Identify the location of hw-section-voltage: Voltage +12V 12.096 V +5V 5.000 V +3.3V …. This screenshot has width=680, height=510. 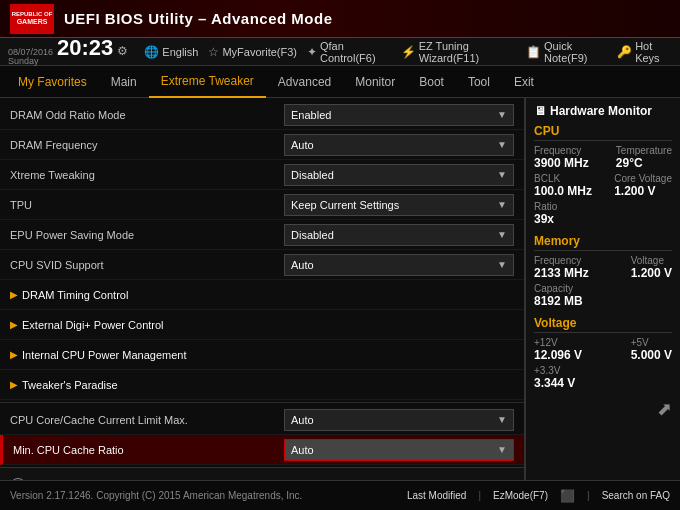
(603, 353).